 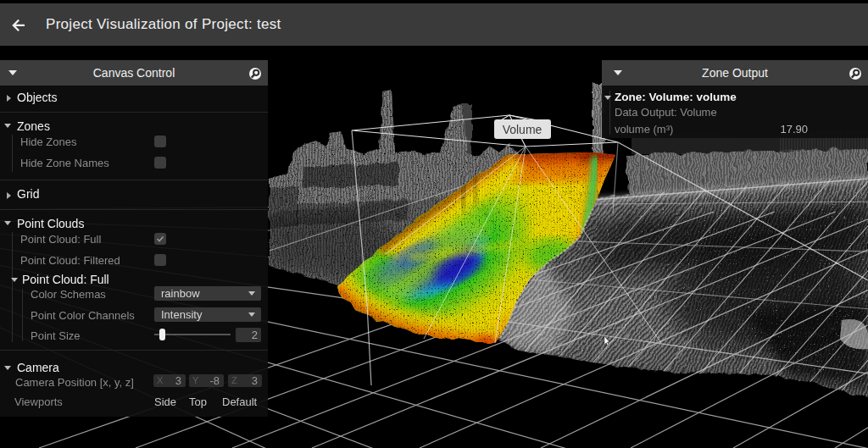 I want to click on svg-text: Volume, so click(x=522, y=130).